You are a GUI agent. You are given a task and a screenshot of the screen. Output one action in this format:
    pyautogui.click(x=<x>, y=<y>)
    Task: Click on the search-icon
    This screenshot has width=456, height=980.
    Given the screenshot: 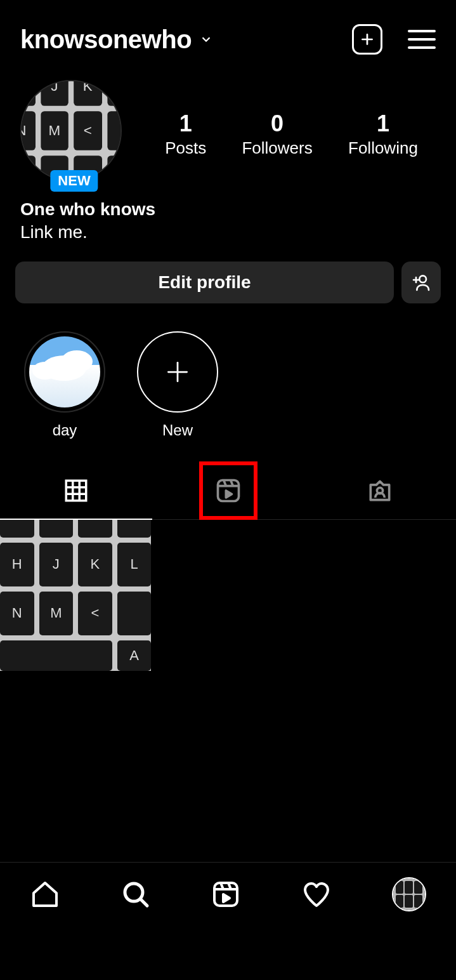 What is the action you would take?
    pyautogui.click(x=136, y=894)
    